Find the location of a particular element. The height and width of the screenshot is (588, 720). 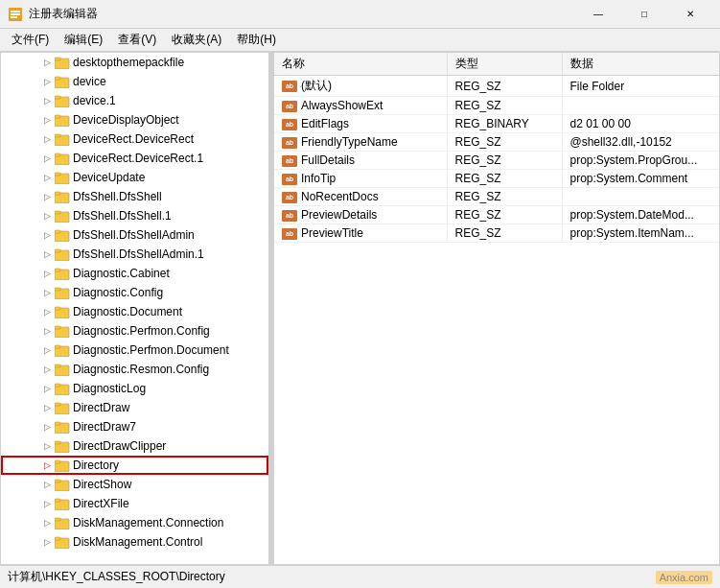

close-button: ✕ is located at coordinates (690, 14).